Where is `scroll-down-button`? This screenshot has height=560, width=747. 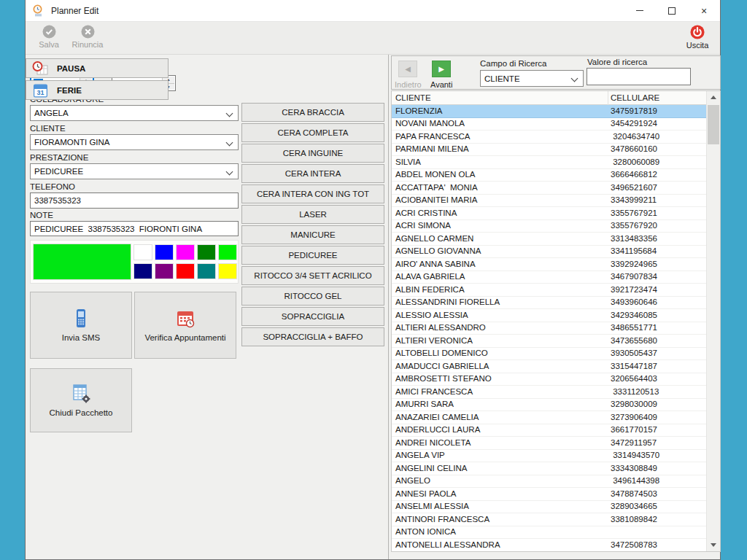
scroll-down-button is located at coordinates (713, 545).